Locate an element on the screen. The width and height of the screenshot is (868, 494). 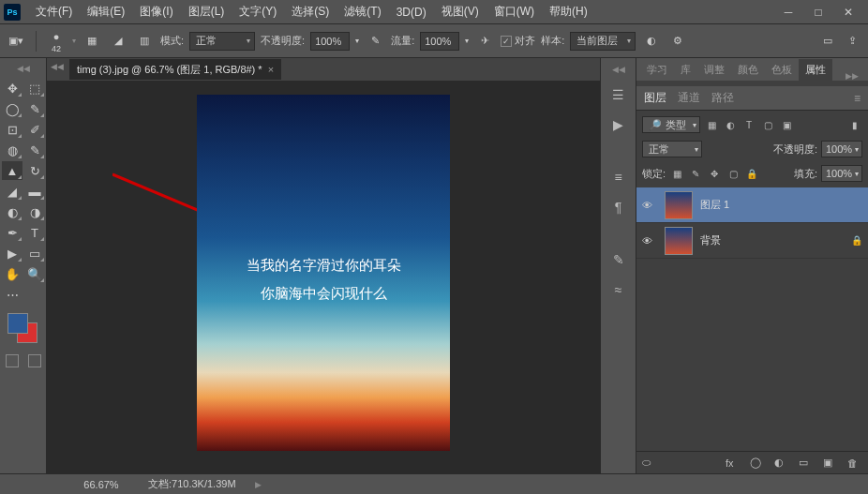
layer-name: 背景 is located at coordinates (711, 240).